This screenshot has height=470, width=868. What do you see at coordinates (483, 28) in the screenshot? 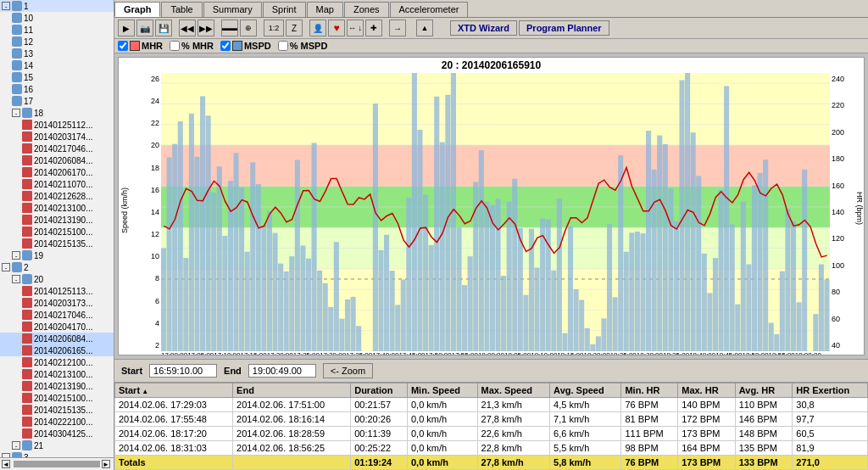
I see `xtd-wizard-btn: XTD Wizard` at bounding box center [483, 28].